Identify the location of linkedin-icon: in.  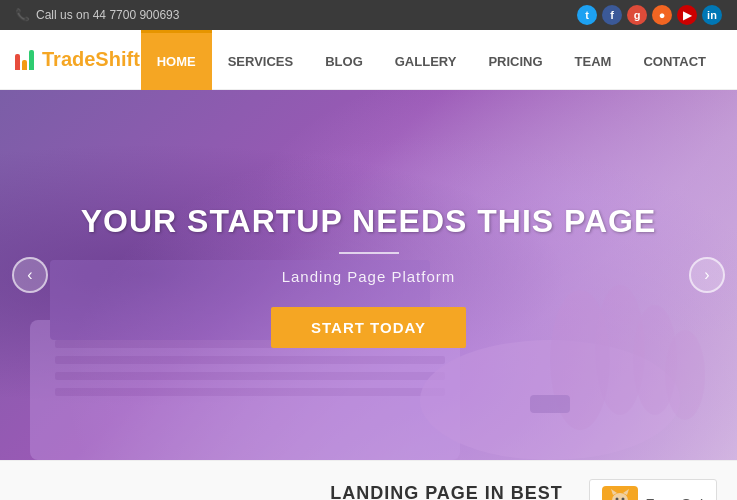
(712, 15).